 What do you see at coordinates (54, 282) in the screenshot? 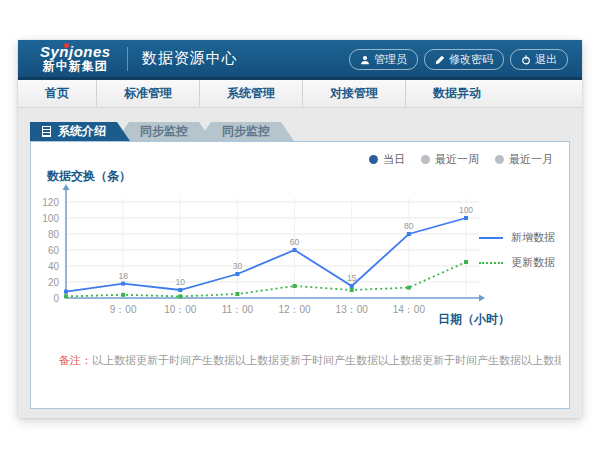
I see `svg-text: 20` at bounding box center [54, 282].